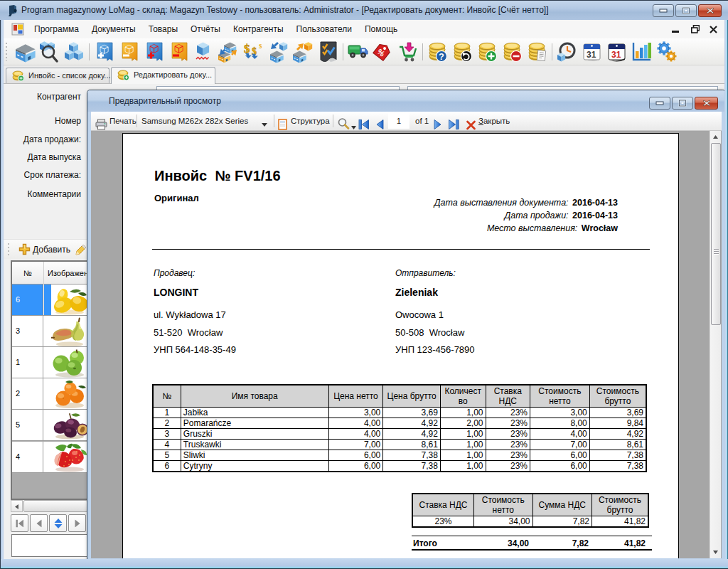 This screenshot has width=728, height=569. I want to click on menu-item-2: Документы, so click(114, 29).